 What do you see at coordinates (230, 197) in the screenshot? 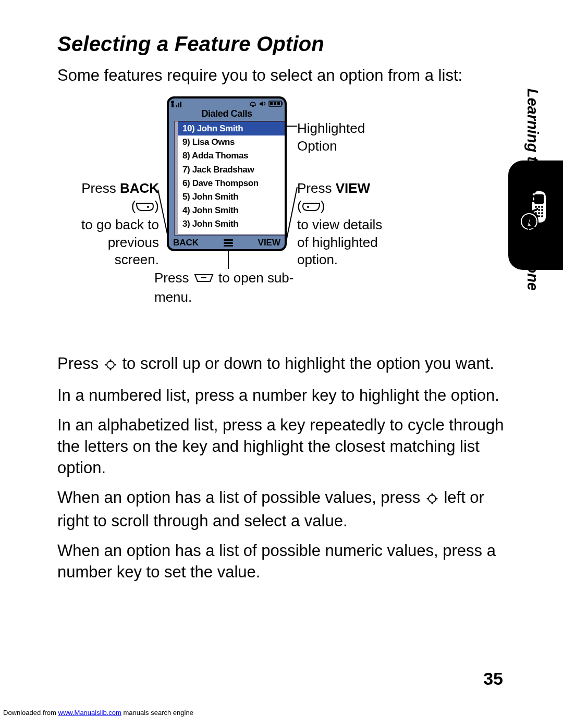
I see `list-item: 5) John Smith` at bounding box center [230, 197].